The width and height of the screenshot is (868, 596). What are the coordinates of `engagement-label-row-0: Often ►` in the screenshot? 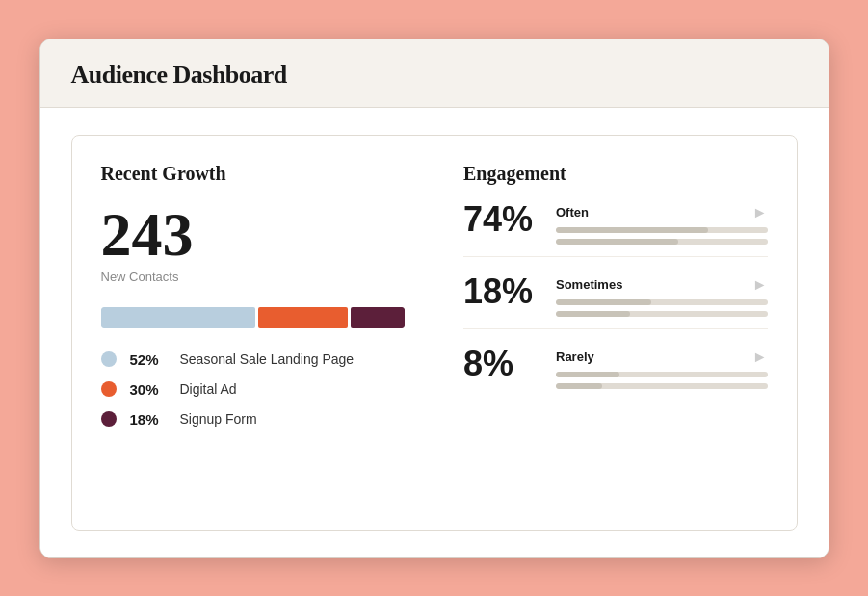 It's located at (662, 213).